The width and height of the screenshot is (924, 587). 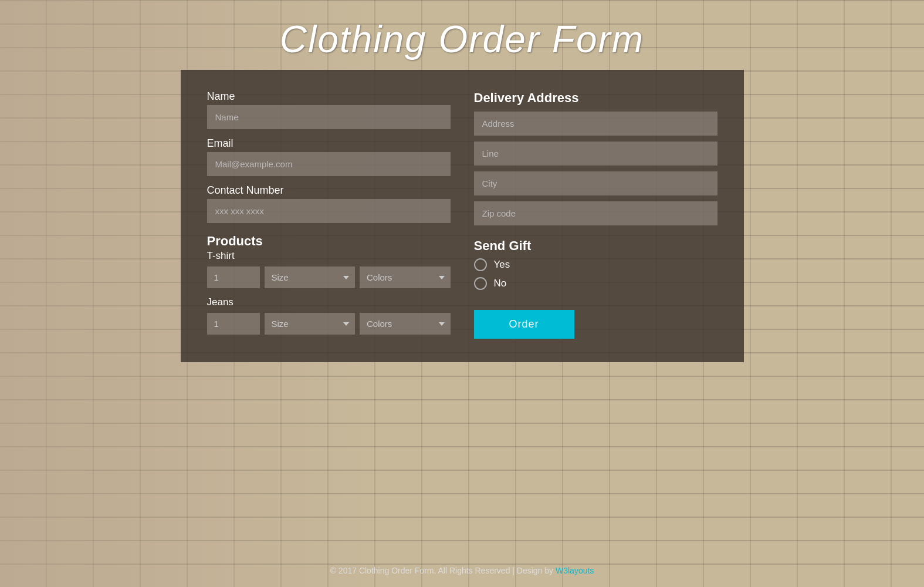 I want to click on form-right: Delivery Address Send Gift Yes, so click(x=596, y=215).